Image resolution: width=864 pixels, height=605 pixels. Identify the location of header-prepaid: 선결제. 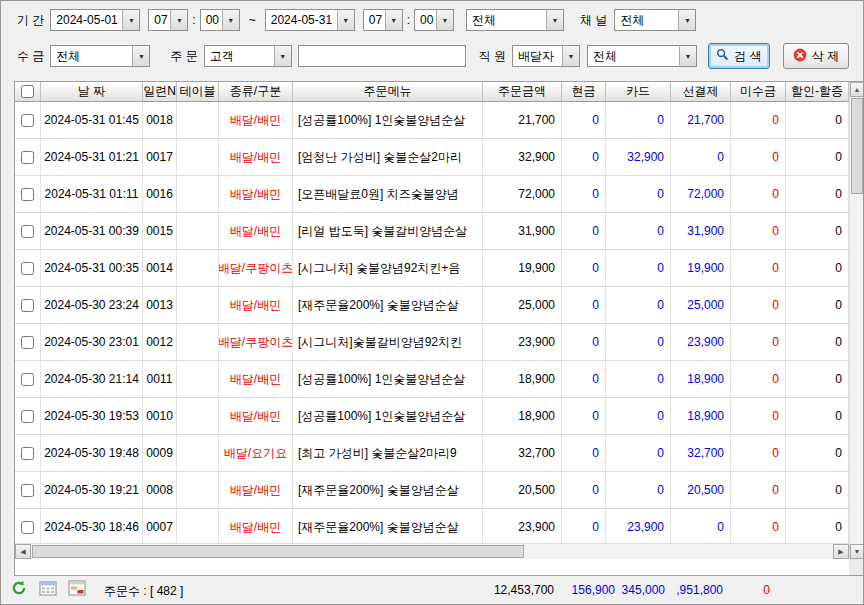
(701, 92).